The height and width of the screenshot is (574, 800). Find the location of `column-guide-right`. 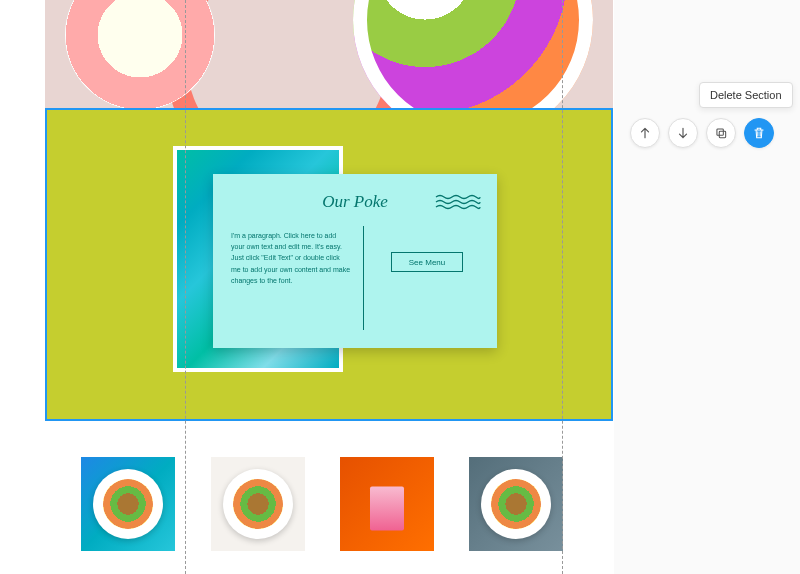

column-guide-right is located at coordinates (562, 287).